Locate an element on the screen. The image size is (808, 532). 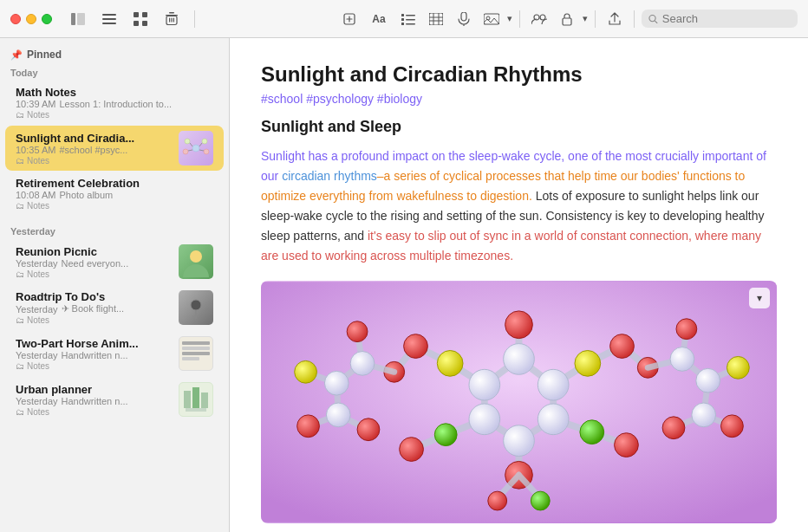
search-icon is located at coordinates (654, 19).